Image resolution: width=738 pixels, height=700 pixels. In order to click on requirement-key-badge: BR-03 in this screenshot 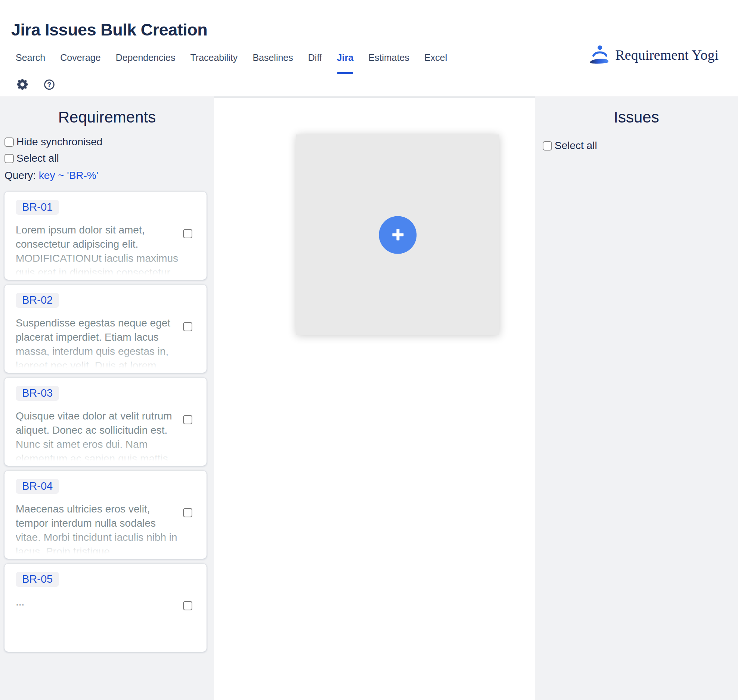, I will do `click(37, 393)`.